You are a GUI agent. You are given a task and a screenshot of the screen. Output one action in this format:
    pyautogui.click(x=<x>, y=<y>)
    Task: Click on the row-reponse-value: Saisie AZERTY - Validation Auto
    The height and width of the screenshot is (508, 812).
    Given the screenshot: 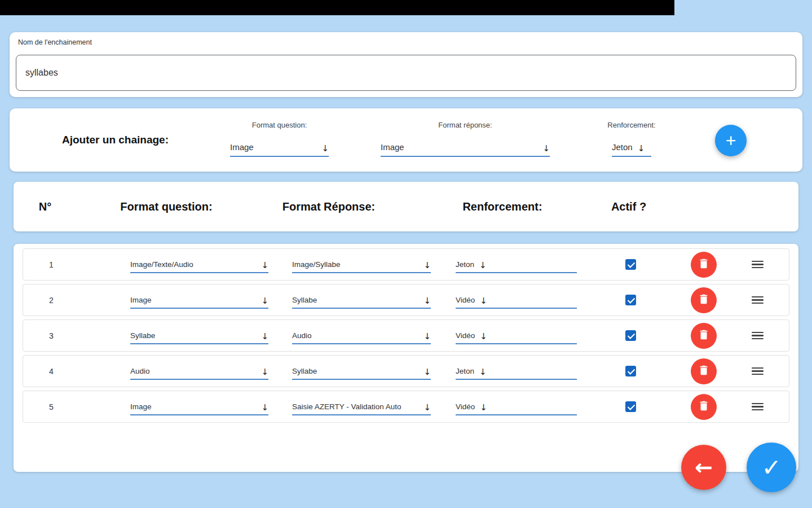 What is the action you would take?
    pyautogui.click(x=347, y=407)
    